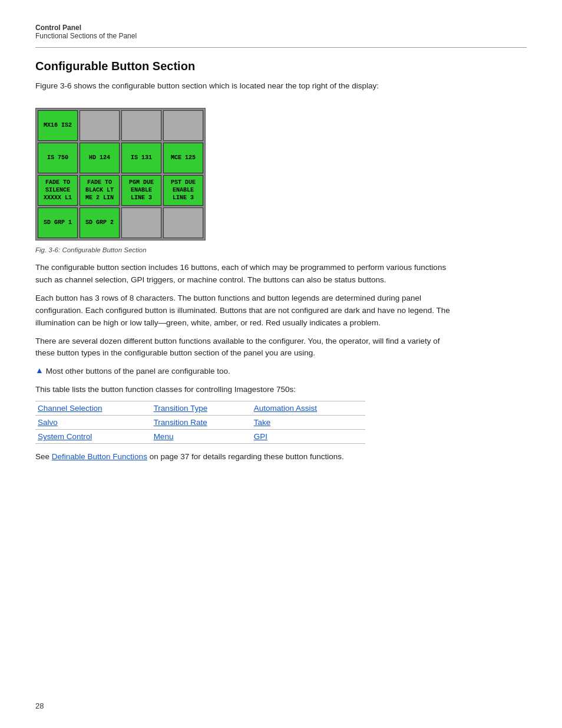 The image size is (562, 728). Describe the element at coordinates (100, 223) in the screenshot. I see `btn-cell: SD GRP 2` at that location.